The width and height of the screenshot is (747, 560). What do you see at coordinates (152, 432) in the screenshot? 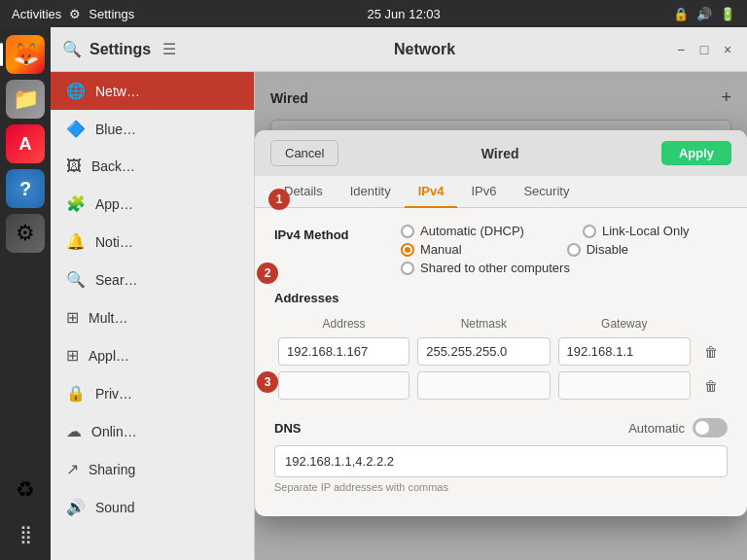
I see `sidebar-item-online: ☁ Onlin…` at bounding box center [152, 432].